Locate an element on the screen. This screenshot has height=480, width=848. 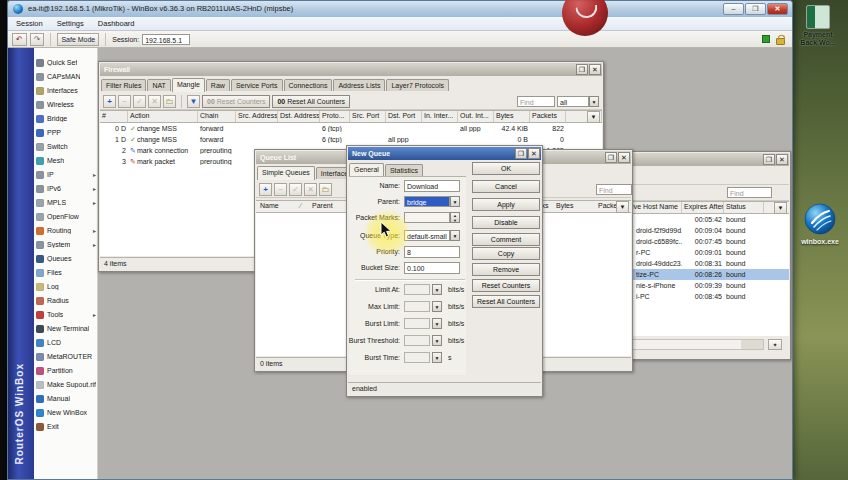
desktop-icon-excel-file: Payment Back Wo... is located at coordinates (818, 26).